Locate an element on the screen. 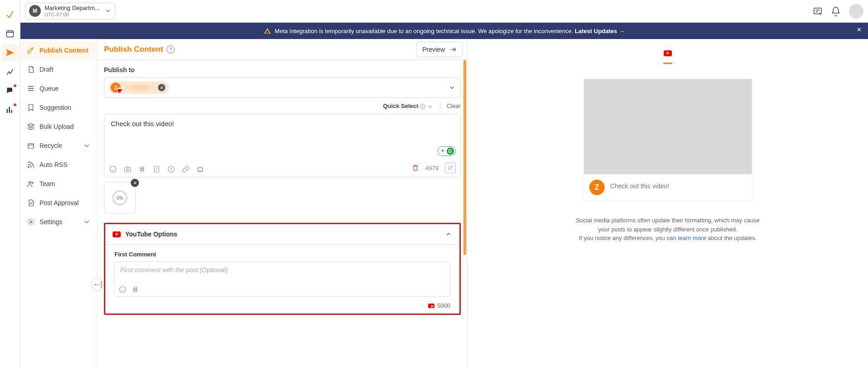  sidebar-label: Draft is located at coordinates (46, 69).